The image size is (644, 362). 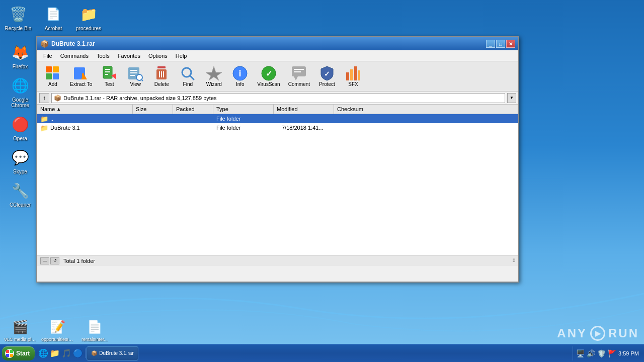 I want to click on toolbar-add-button: Add, so click(x=53, y=76).